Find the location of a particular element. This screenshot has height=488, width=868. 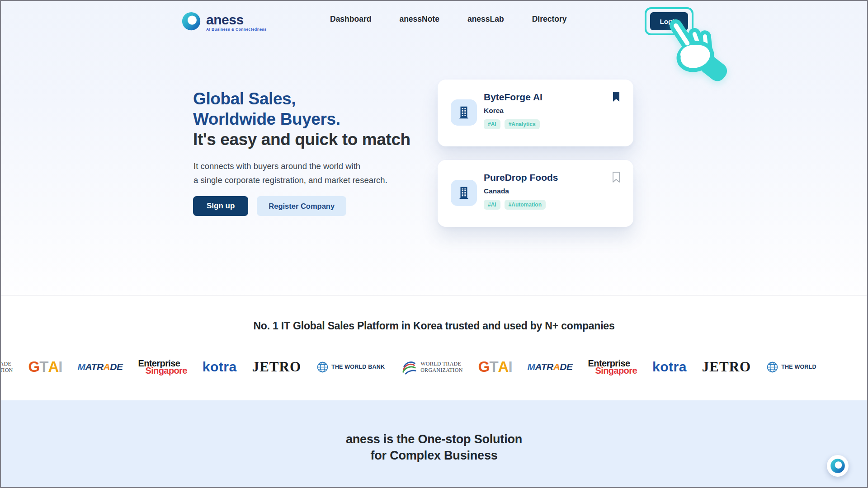

bookmark-filled-icon is located at coordinates (616, 98).